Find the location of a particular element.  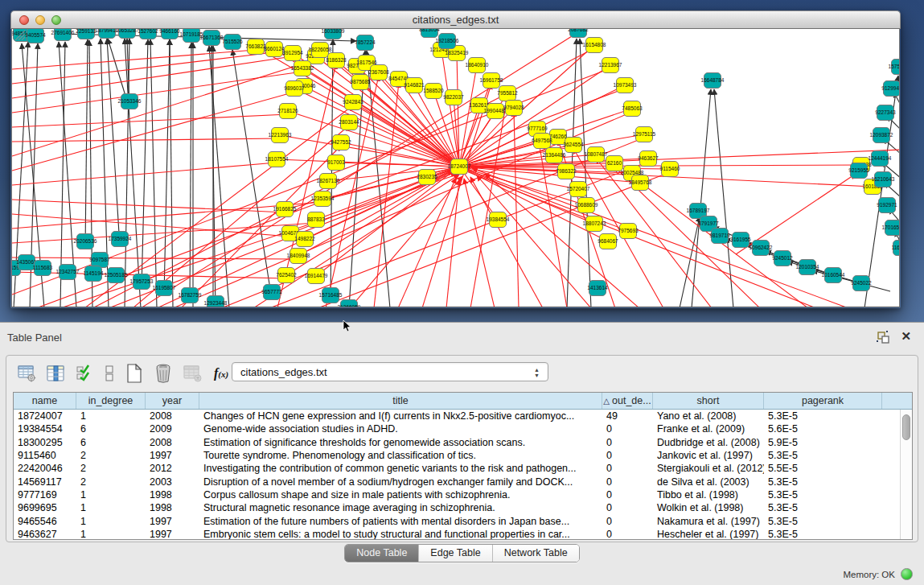

memory-status-indicator is located at coordinates (907, 575).